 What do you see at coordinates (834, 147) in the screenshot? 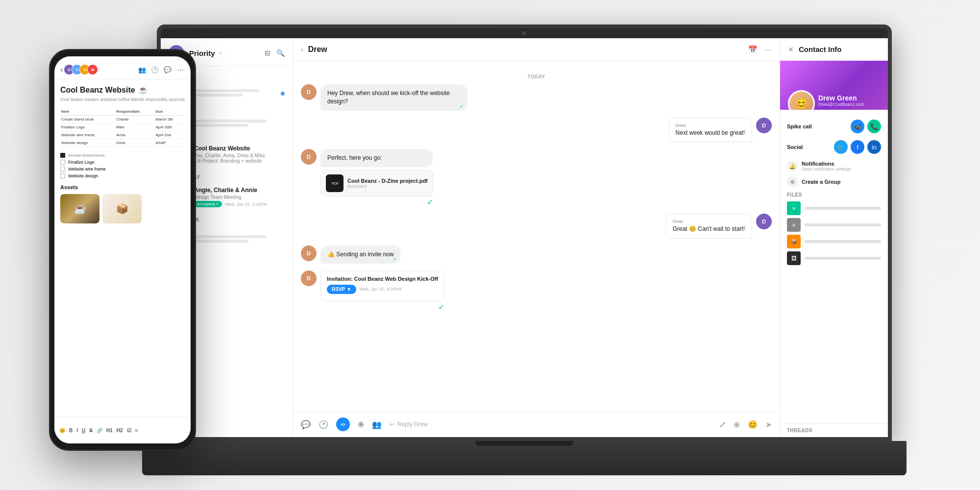
I see `social-row: Social 🐦 f in` at bounding box center [834, 147].